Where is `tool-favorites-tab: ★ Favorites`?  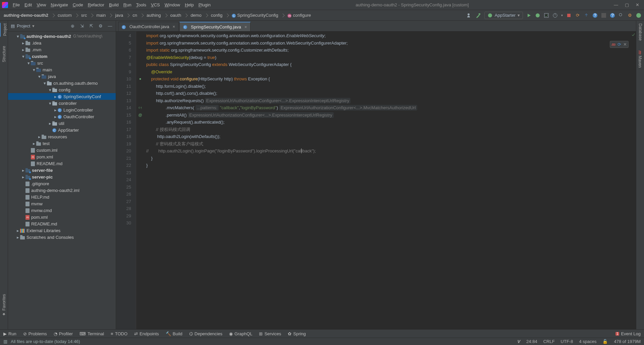
tool-favorites-tab: ★ Favorites is located at coordinates (4, 305).